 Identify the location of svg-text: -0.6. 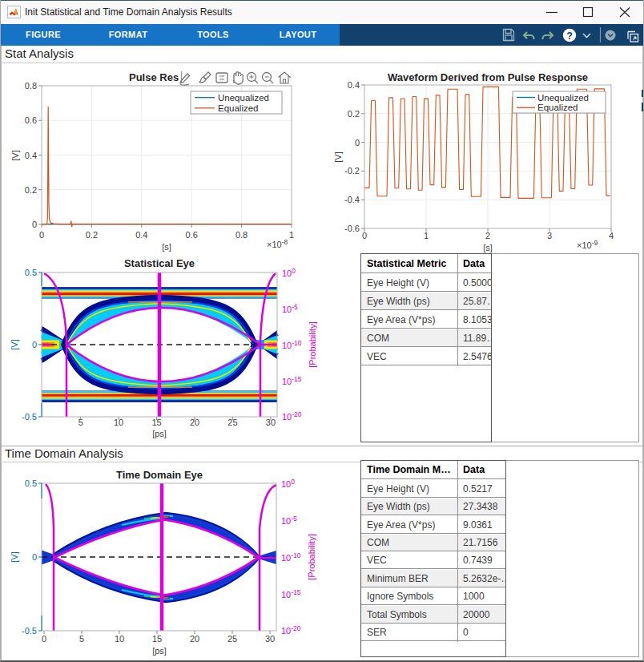
(352, 228).